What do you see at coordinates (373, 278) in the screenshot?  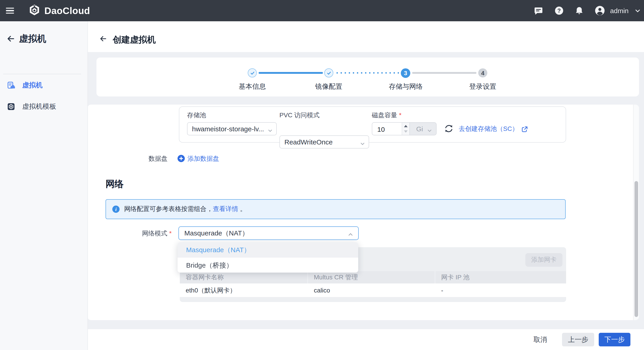 I see `nic-table-header: 容器网卡名称 Multus CR 管理 网卡 IP 池` at bounding box center [373, 278].